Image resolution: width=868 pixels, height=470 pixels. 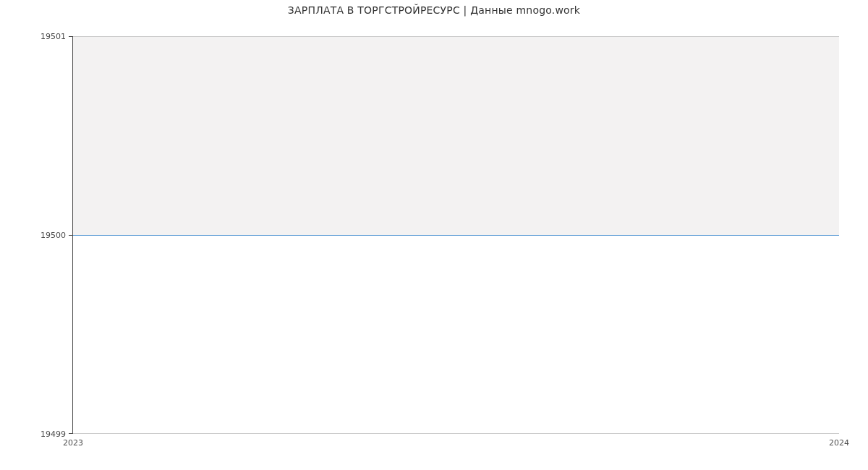 What do you see at coordinates (54, 36) in the screenshot?
I see `y-tick-label: 19501` at bounding box center [54, 36].